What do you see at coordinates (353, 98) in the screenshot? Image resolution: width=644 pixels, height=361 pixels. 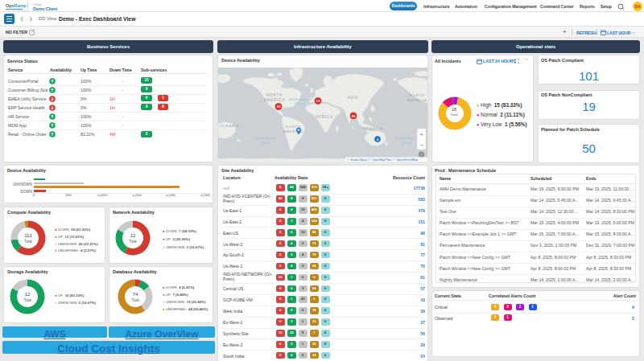 I see `svg-text: ASIA` at bounding box center [353, 98].